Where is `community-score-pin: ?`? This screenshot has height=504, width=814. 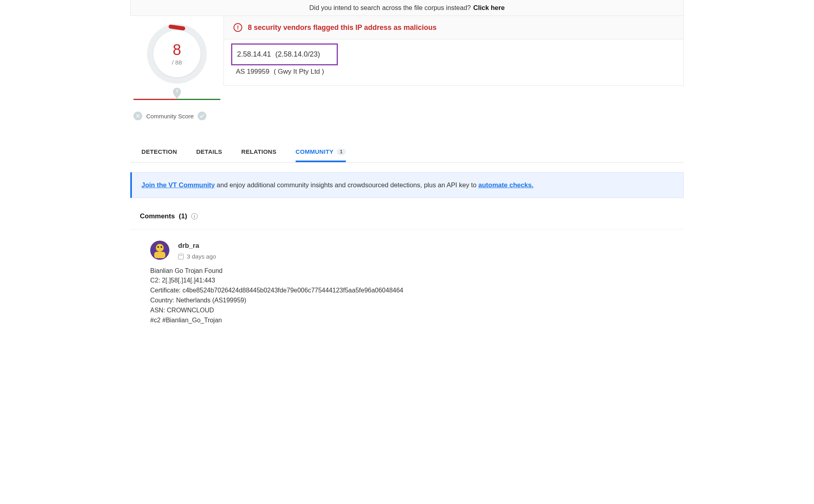 community-score-pin: ? is located at coordinates (177, 93).